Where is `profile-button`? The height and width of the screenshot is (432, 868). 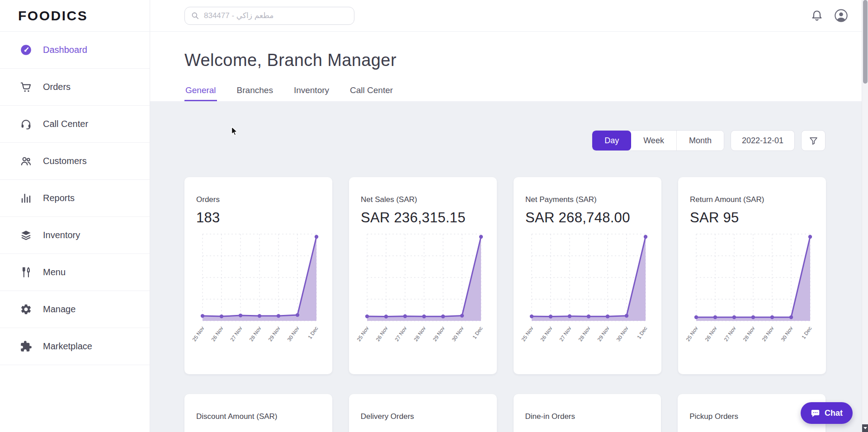 profile-button is located at coordinates (841, 15).